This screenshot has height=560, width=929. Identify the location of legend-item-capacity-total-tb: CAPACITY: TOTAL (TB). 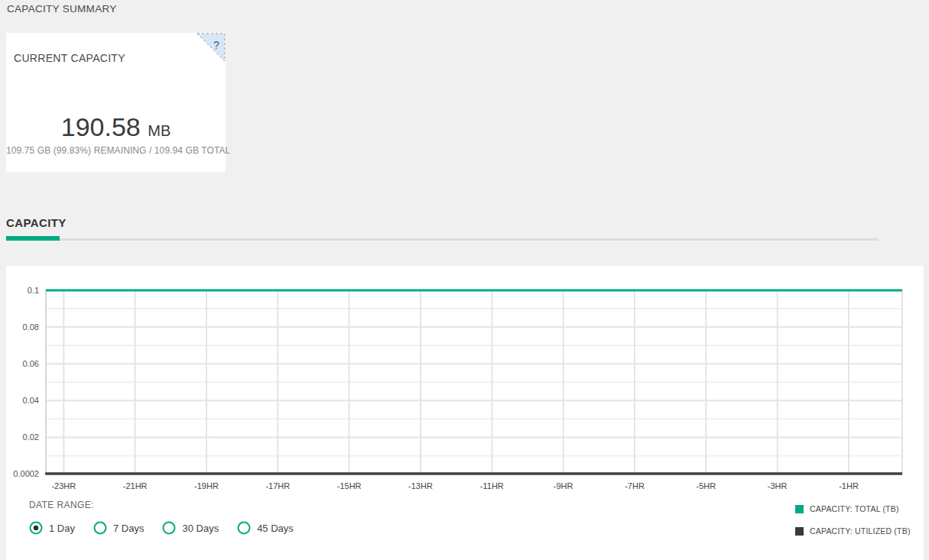
(853, 509).